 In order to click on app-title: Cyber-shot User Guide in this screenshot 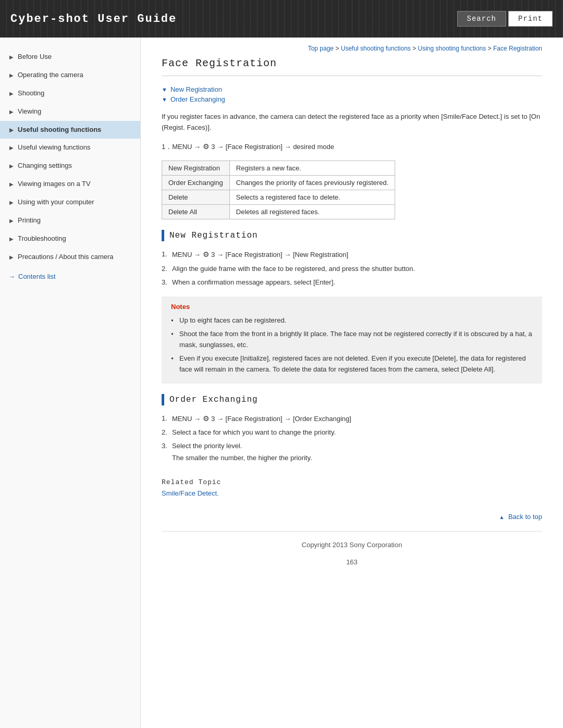, I will do `click(94, 19)`.